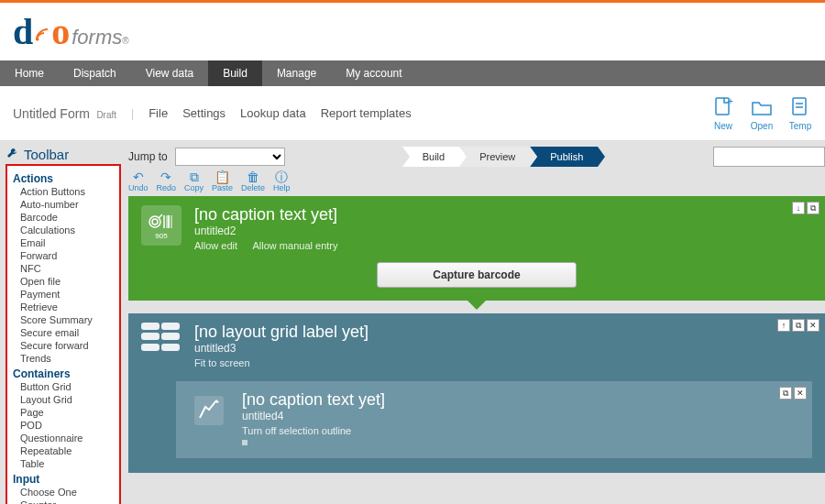 The image size is (825, 504). I want to click on toolbar-item: Action Buttons, so click(63, 192).